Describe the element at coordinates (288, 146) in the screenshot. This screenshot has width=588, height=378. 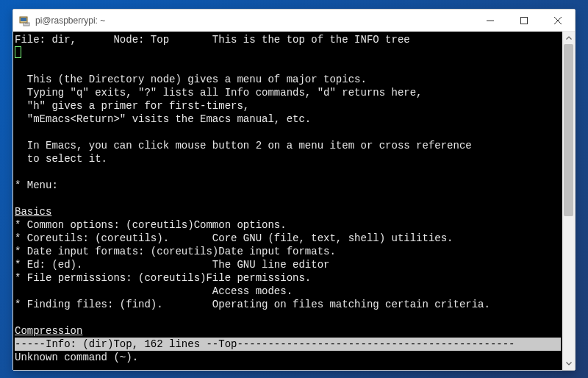
I see `terminal-line: In Emacs, you can click mouse button 2 o…` at that location.